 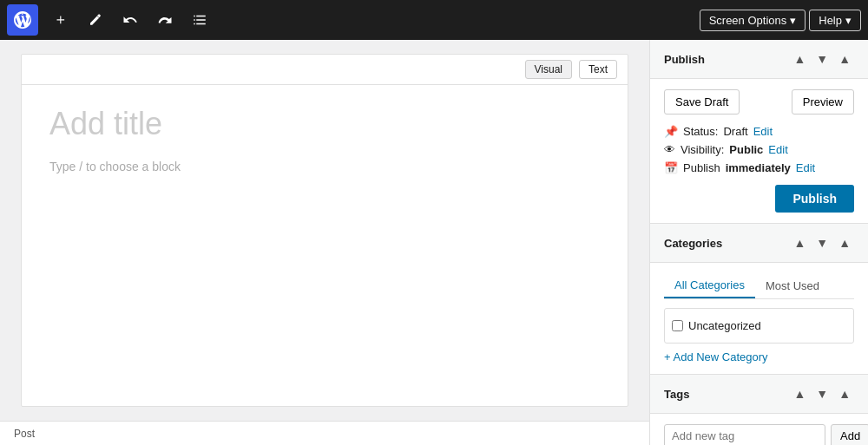 I want to click on tab-all-categories: All Categories, so click(x=710, y=286).